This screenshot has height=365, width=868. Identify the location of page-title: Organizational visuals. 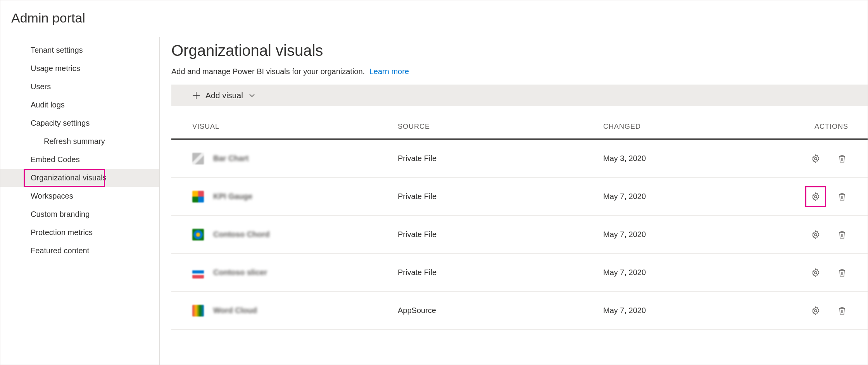
(519, 50).